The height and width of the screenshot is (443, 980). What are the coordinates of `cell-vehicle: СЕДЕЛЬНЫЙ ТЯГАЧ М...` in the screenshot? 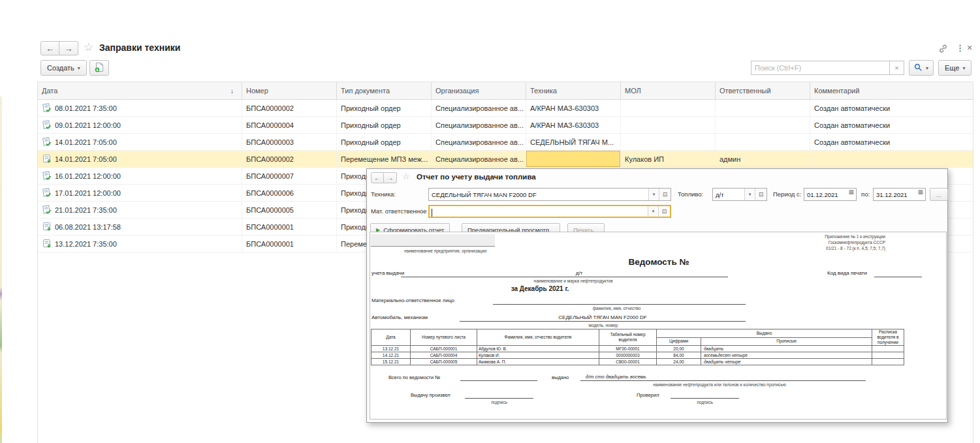 It's located at (573, 142).